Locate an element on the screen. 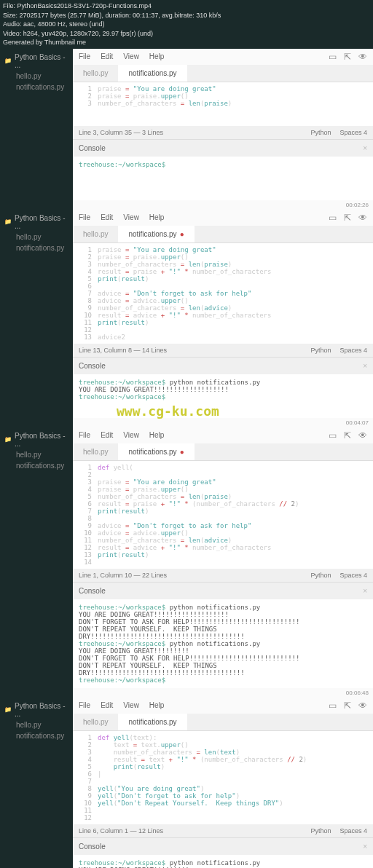 This screenshot has height=868, width=373. code-editor: 1def yell(text):2 text = text.upper()3 n… is located at coordinates (223, 778).